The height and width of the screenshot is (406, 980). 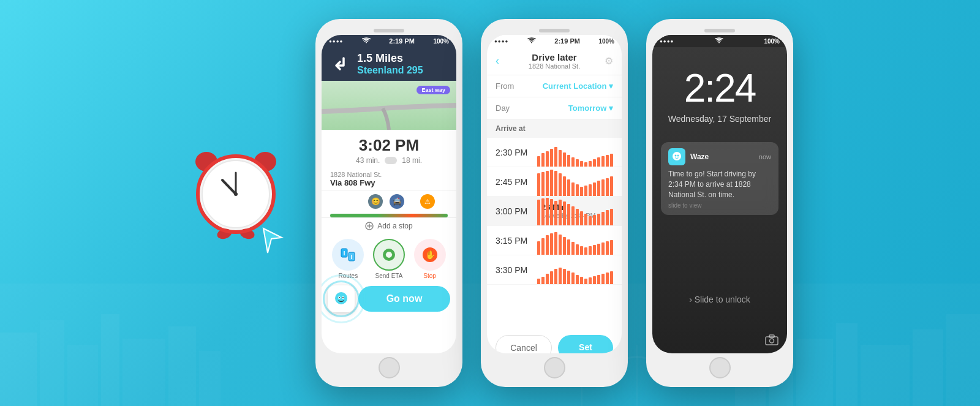 What do you see at coordinates (524, 344) in the screenshot?
I see `cancel-button: Cancel` at bounding box center [524, 344].